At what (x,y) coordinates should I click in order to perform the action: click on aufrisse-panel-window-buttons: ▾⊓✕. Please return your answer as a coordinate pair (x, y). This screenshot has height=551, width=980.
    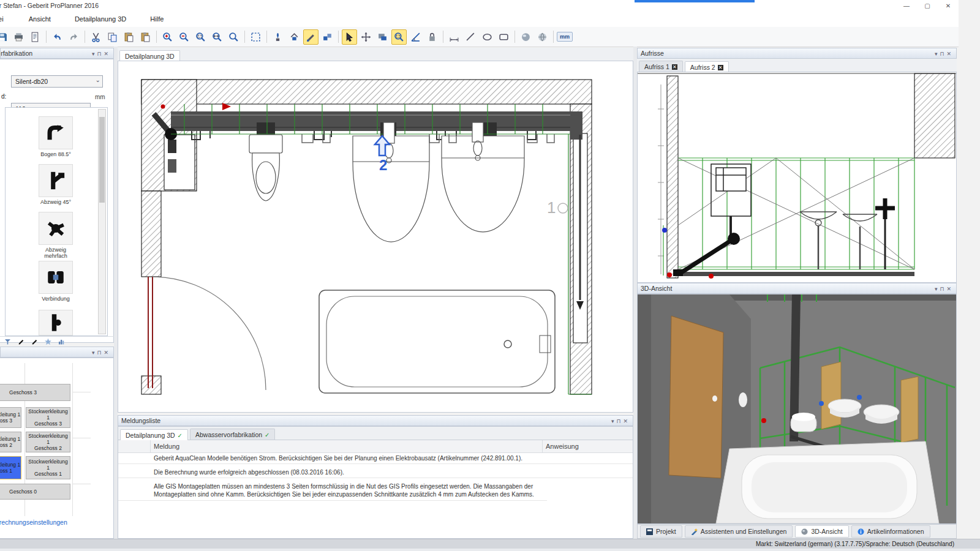
    Looking at the image, I should click on (944, 54).